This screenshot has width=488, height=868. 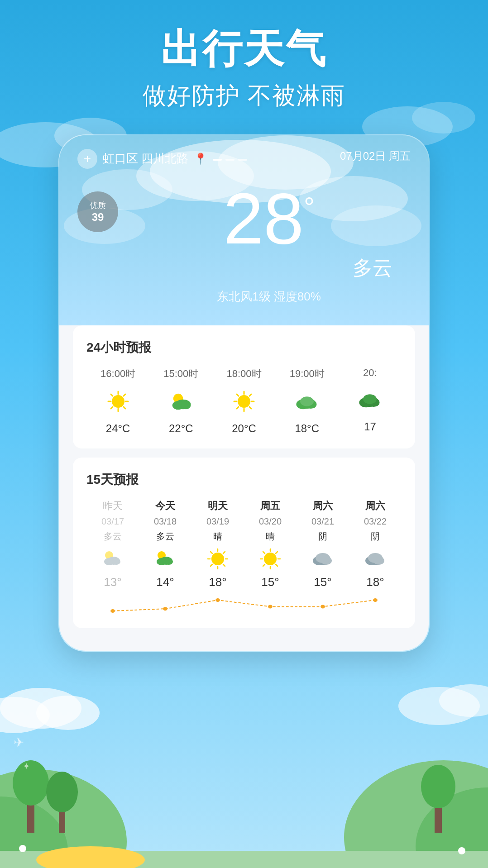 What do you see at coordinates (370, 401) in the screenshot?
I see `hour-item-5: 20: 17` at bounding box center [370, 401].